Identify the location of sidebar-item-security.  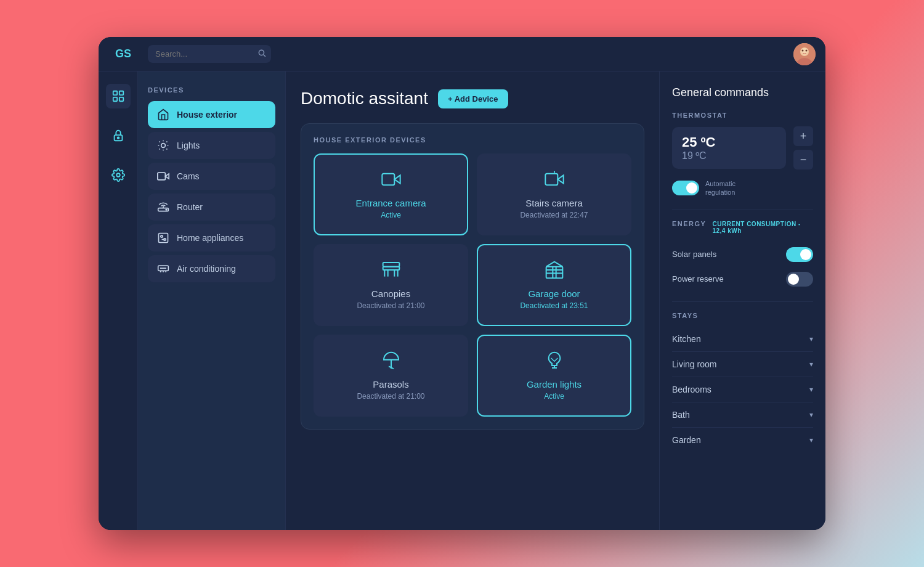
(118, 136).